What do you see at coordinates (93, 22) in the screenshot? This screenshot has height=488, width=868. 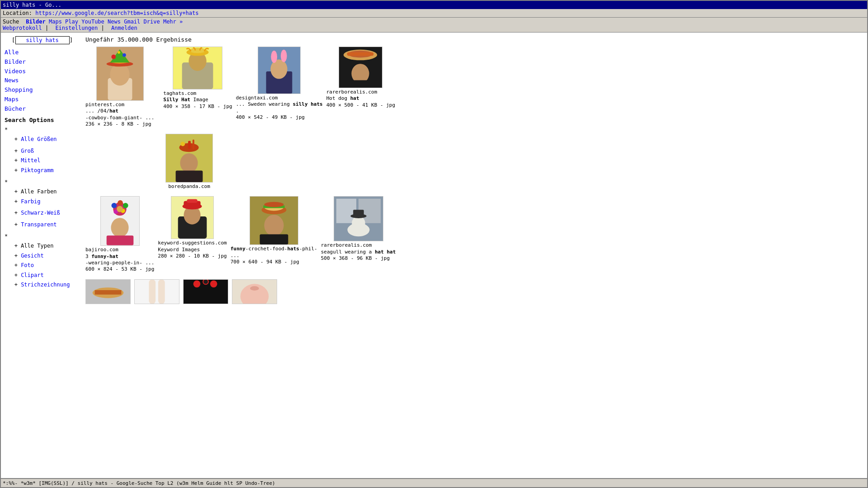 I see `nav-youtube-link: YouTube` at bounding box center [93, 22].